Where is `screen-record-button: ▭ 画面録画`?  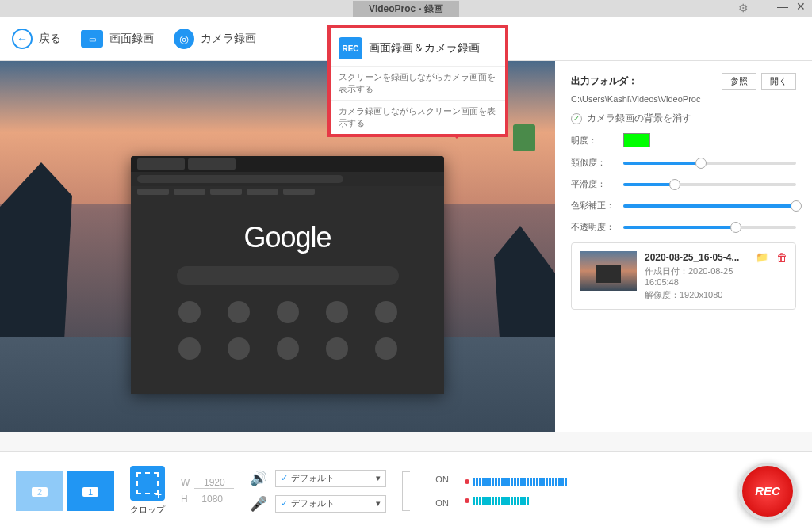 screen-record-button: ▭ 画面録画 is located at coordinates (117, 39).